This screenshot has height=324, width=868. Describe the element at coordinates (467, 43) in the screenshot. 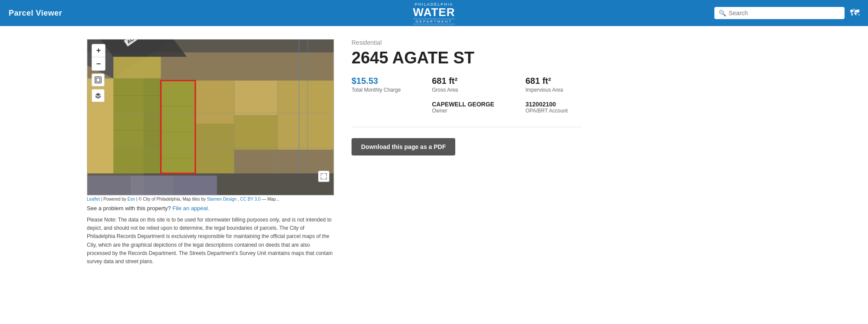

I see `property-type: Residential` at that location.